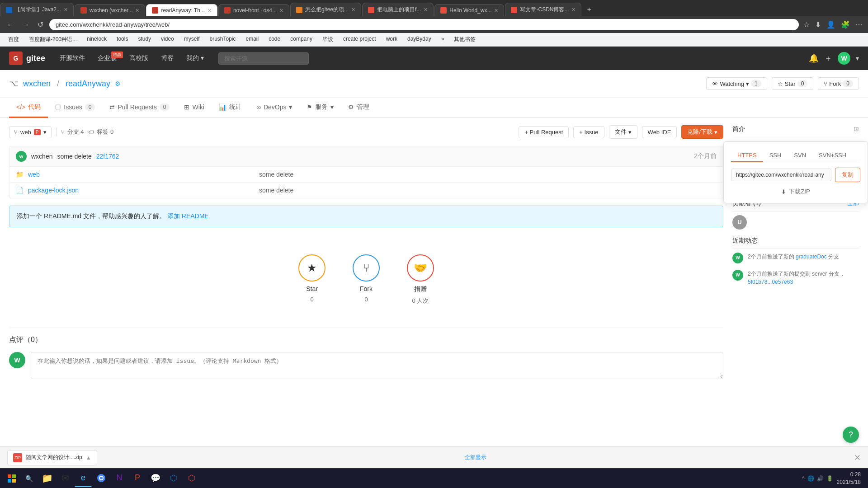 This screenshot has width=868, height=488. What do you see at coordinates (65, 474) in the screenshot?
I see `taskbar-mail: ✉` at bounding box center [65, 474].